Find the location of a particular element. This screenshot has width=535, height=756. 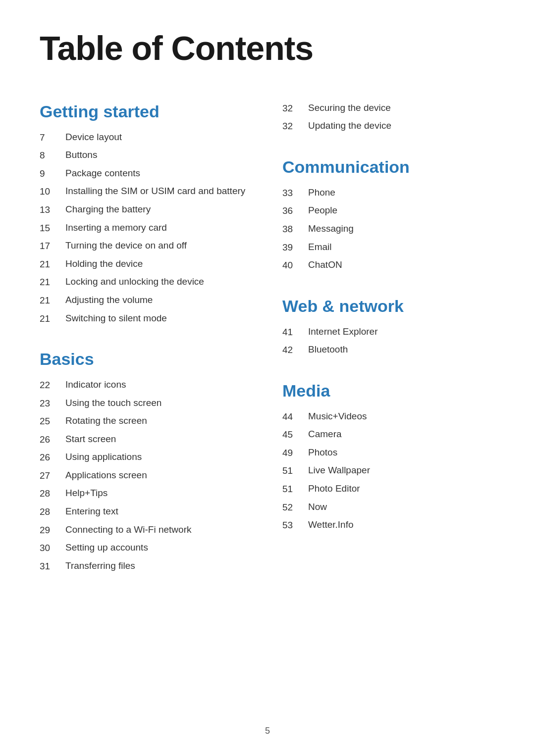

toc-number: 9 is located at coordinates (53, 174).